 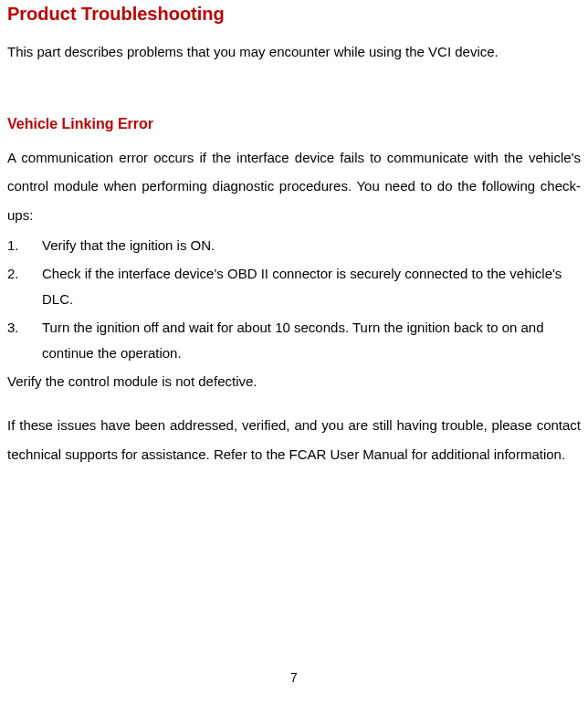 I want to click on list-item: 3. Turn the ignition off and wait for ab…, so click(x=294, y=341).